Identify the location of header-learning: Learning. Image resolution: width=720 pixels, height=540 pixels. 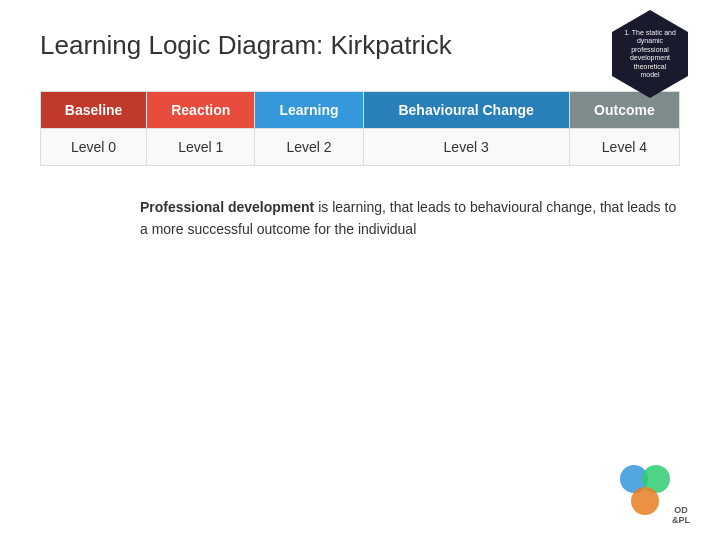
(309, 110).